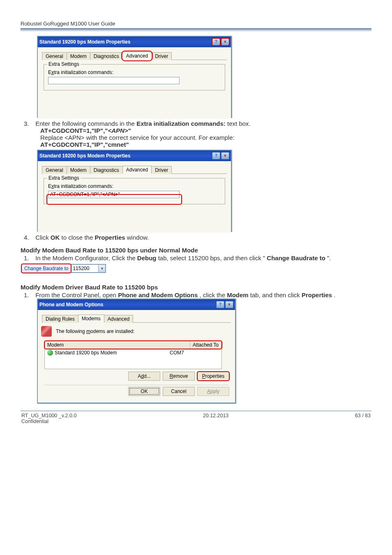 The width and height of the screenshot is (392, 555). I want to click on page-header: Robustel GoRugged M1000 User Guide, so click(196, 24).